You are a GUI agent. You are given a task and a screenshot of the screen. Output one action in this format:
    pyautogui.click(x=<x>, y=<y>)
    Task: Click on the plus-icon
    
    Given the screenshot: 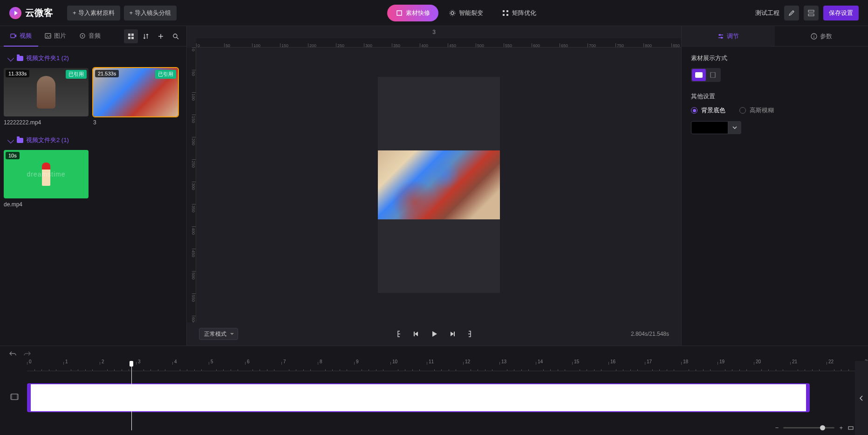 What is the action you would take?
    pyautogui.click(x=161, y=36)
    